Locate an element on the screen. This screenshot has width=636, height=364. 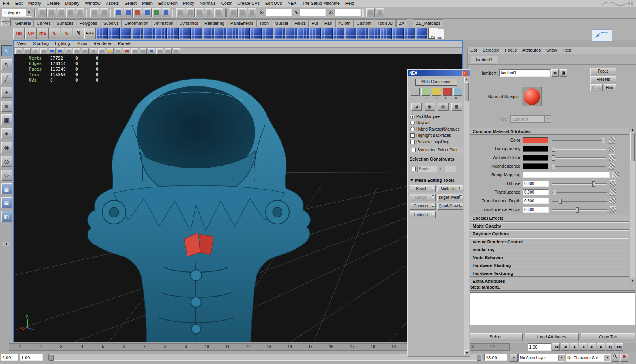
menu-item: The Setup Machine is located at coordinates (320, 4).